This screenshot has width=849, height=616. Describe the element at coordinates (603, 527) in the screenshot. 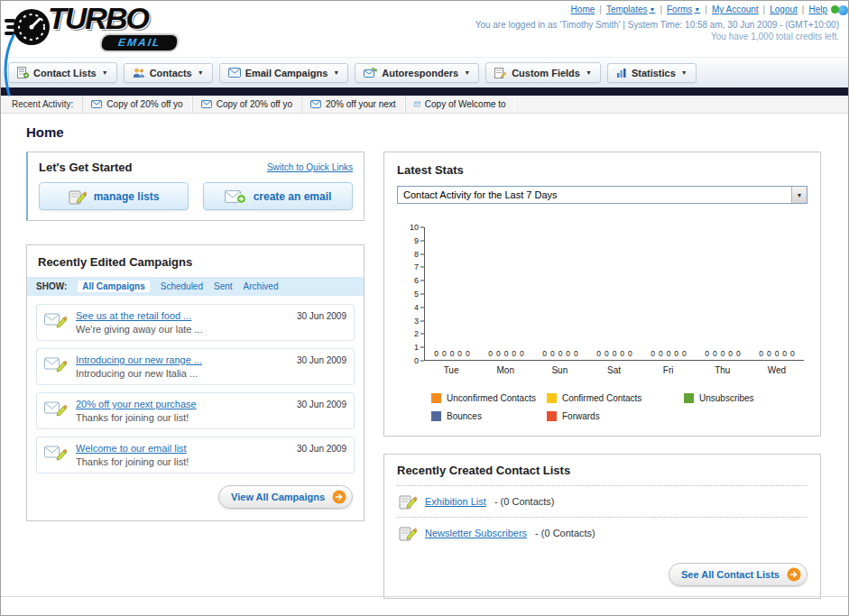

I see `recent-contact-lists-panel: Recently Created Contact Lists Exhibitio…` at that location.